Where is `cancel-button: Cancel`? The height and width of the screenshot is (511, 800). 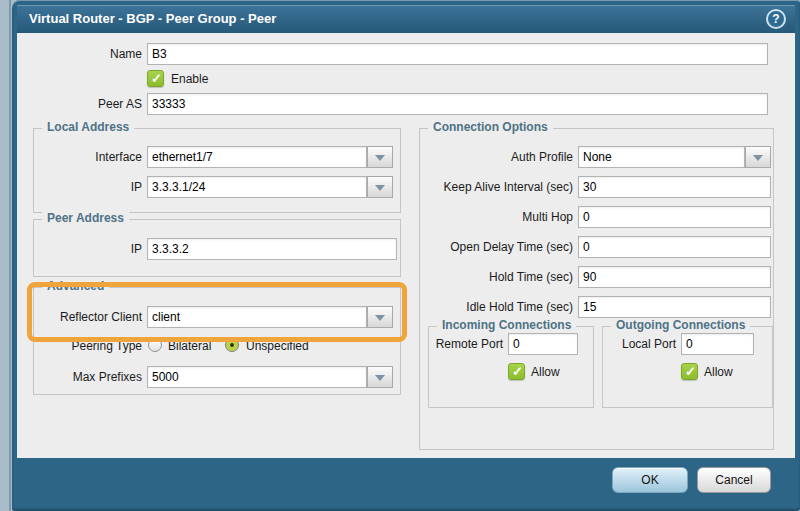 cancel-button: Cancel is located at coordinates (734, 480).